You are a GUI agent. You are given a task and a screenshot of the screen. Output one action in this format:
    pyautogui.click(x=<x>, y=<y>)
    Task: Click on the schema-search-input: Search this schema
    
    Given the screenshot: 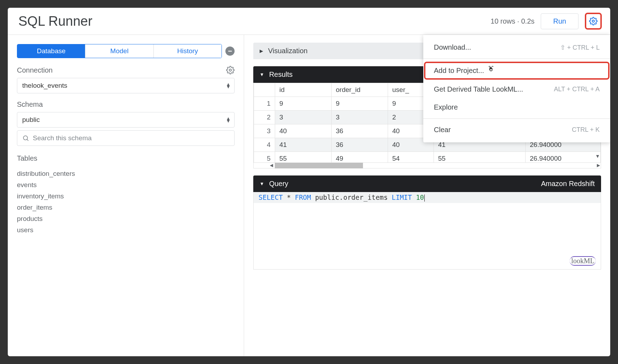 What is the action you would take?
    pyautogui.click(x=126, y=138)
    